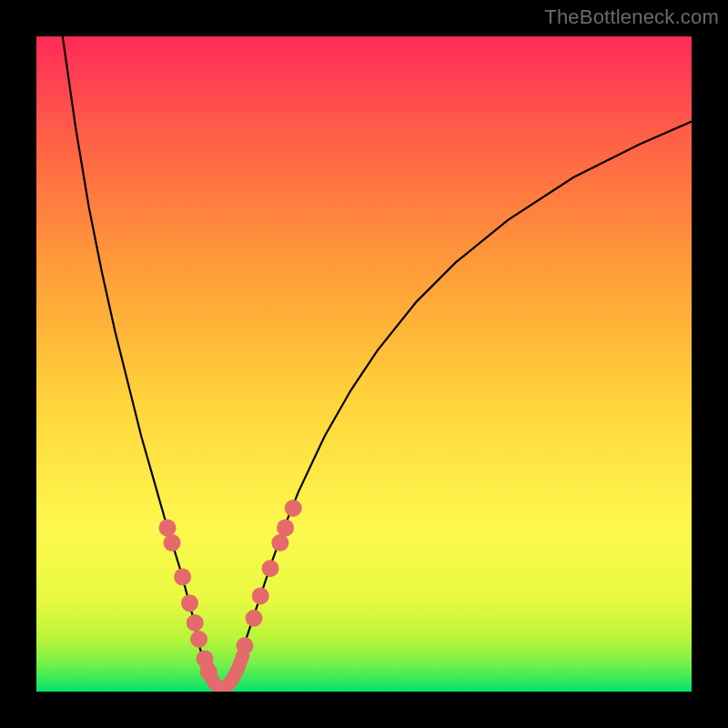 The height and width of the screenshot is (728, 728). What do you see at coordinates (231, 590) in the screenshot?
I see `data-beads` at bounding box center [231, 590].